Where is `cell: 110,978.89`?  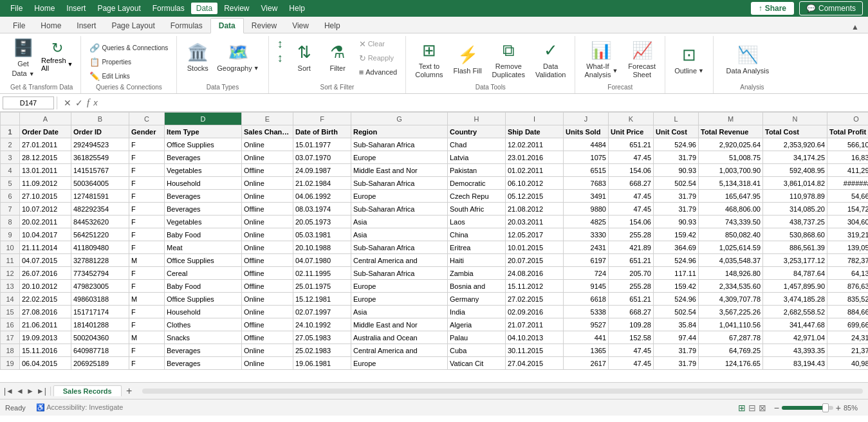
cell: 110,978.89 is located at coordinates (795, 196).